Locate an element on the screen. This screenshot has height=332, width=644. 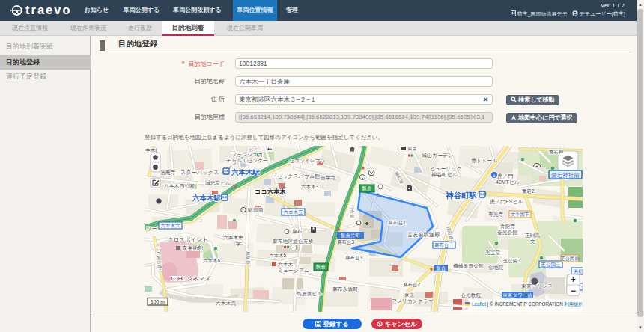
svg-text: チャペルセンター is located at coordinates (247, 161).